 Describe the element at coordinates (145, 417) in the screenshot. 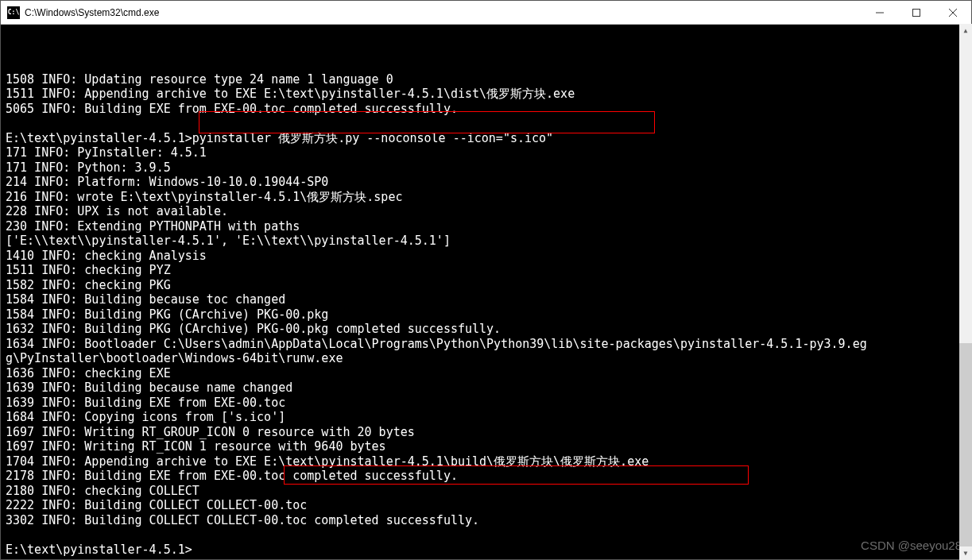

I see `terminal-line: 1684 INFO: Copying icons from ['s.ico']` at that location.